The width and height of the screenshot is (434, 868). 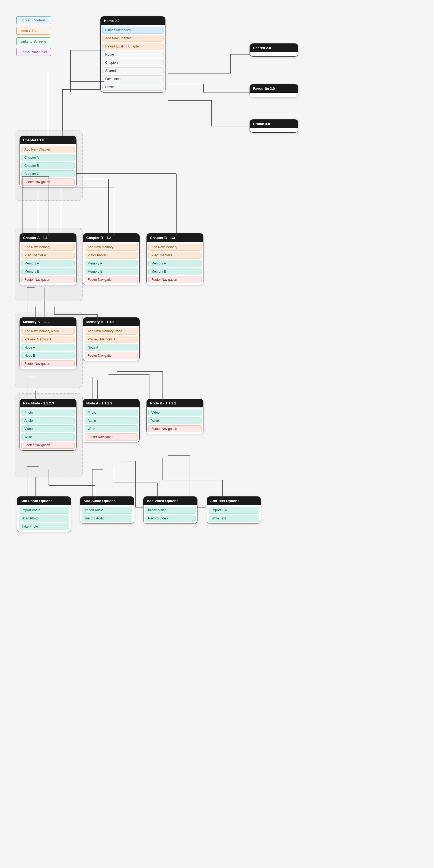 What do you see at coordinates (170, 510) in the screenshot?
I see `addVideo-screen: Add Video Options Import Video Record Vi…` at bounding box center [170, 510].